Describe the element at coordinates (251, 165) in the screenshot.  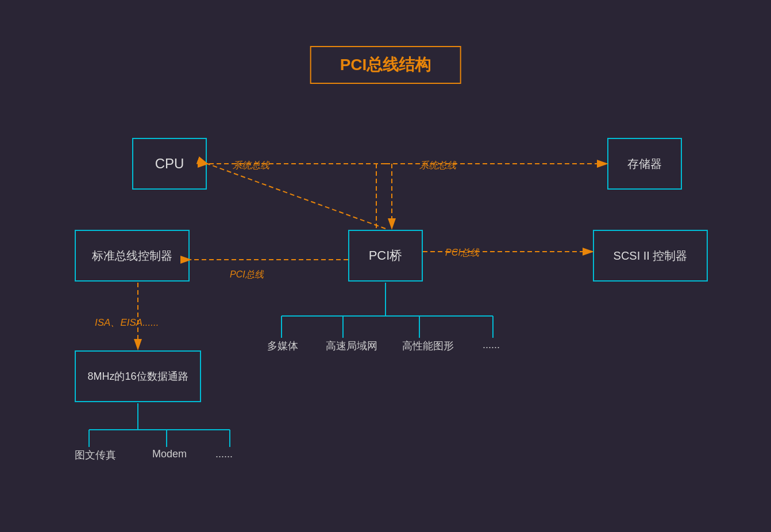
I see `sys-bus-left-label: 系统总线` at that location.